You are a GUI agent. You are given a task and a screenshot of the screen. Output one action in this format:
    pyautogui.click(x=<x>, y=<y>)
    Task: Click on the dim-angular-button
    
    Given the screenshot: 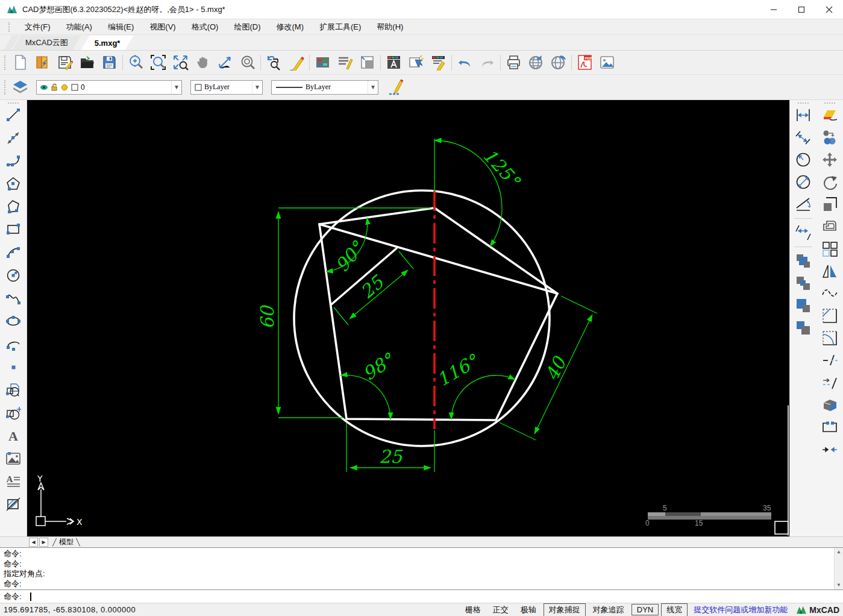 What is the action you would take?
    pyautogui.click(x=803, y=204)
    